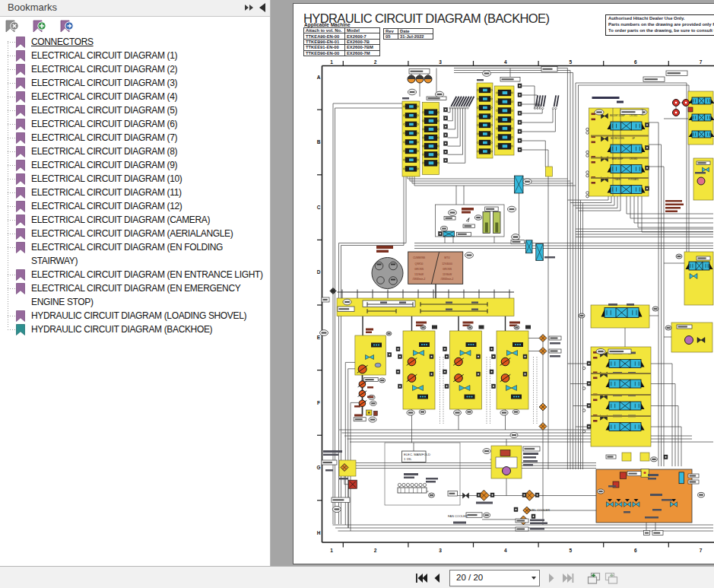  Describe the element at coordinates (135, 220) in the screenshot. I see `bookmark-item: ELECTRICAL CIRCUIT DIAGRAM (CAMERA)` at that location.